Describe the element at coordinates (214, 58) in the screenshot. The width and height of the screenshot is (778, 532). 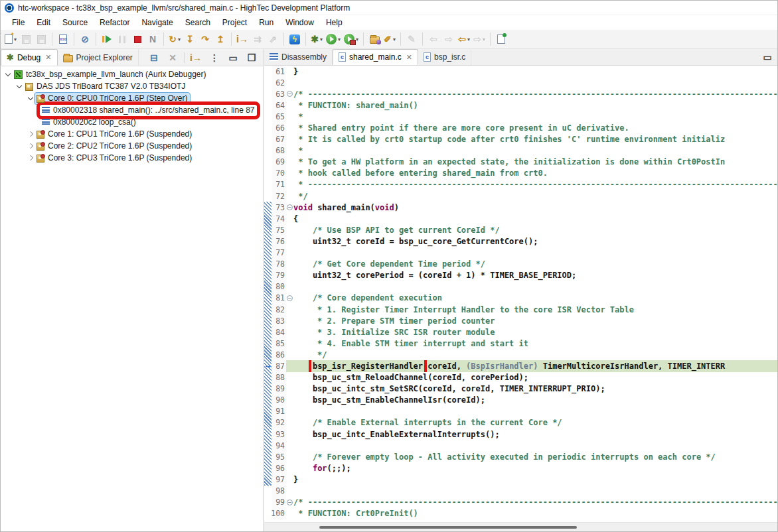
I see `view-menu-button: ⋮` at that location.